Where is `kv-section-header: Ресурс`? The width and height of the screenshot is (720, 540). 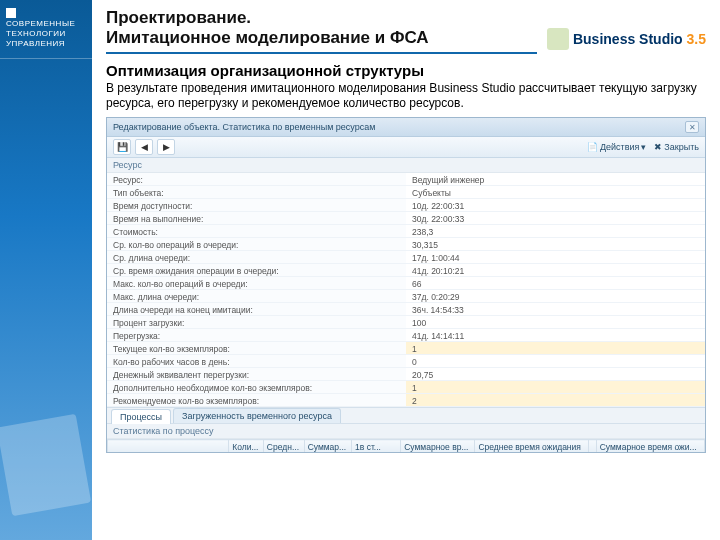 kv-section-header: Ресурс is located at coordinates (406, 166).